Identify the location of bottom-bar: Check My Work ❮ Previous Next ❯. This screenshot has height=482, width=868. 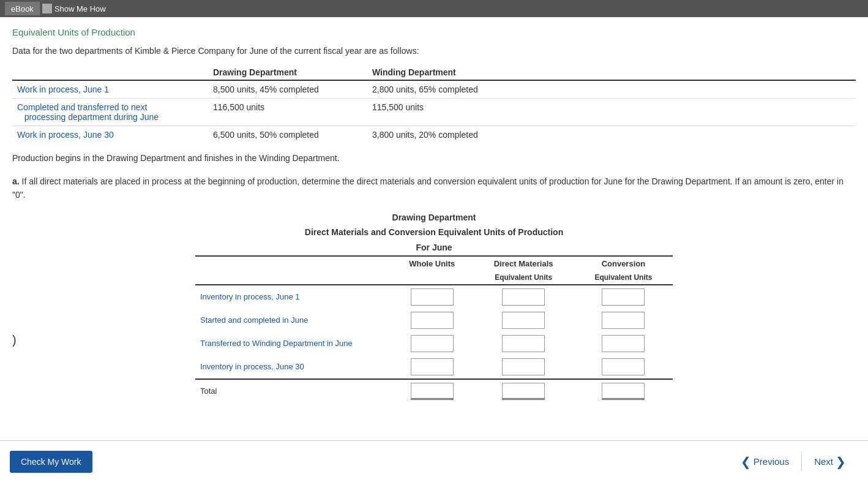
(434, 461).